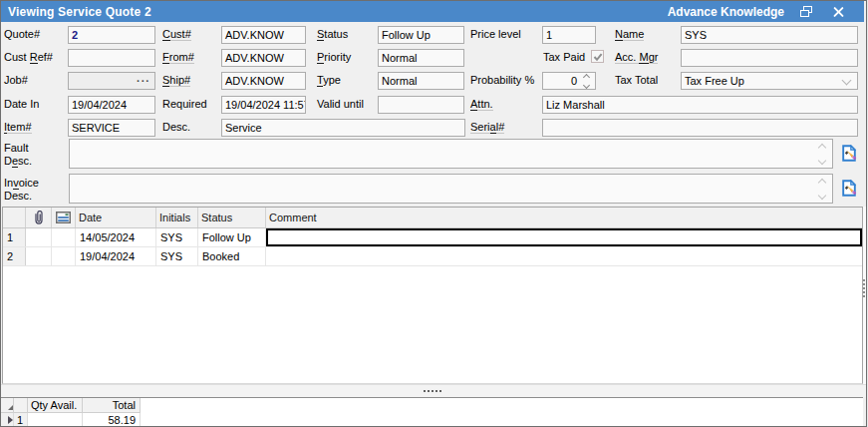 This screenshot has width=868, height=427. Describe the element at coordinates (112, 128) in the screenshot. I see `item-input: SERVICE` at that location.